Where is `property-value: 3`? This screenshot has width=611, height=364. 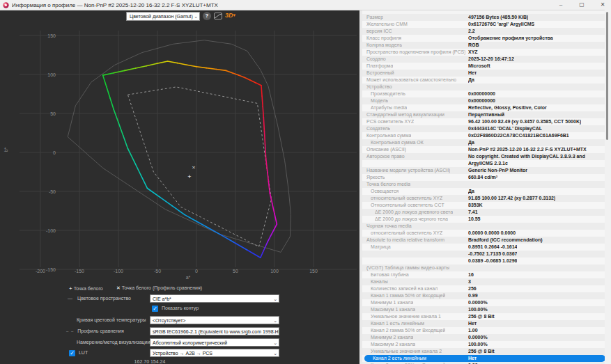 property-value: 3 is located at coordinates (470, 282).